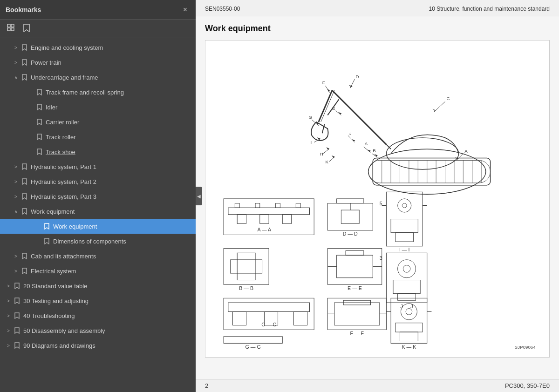 The image size is (559, 392). I want to click on document-section: 10 Structure, function and maintenance s…, so click(490, 9).